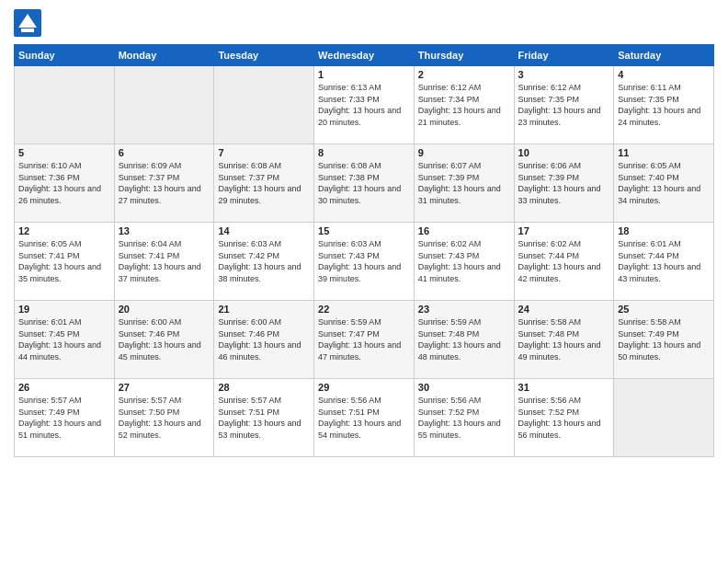  Describe the element at coordinates (265, 261) in the screenshot. I see `calendar-cell: 14Sunrise: 6:03 AMSunset: 7:42 PMDayligh…` at that location.